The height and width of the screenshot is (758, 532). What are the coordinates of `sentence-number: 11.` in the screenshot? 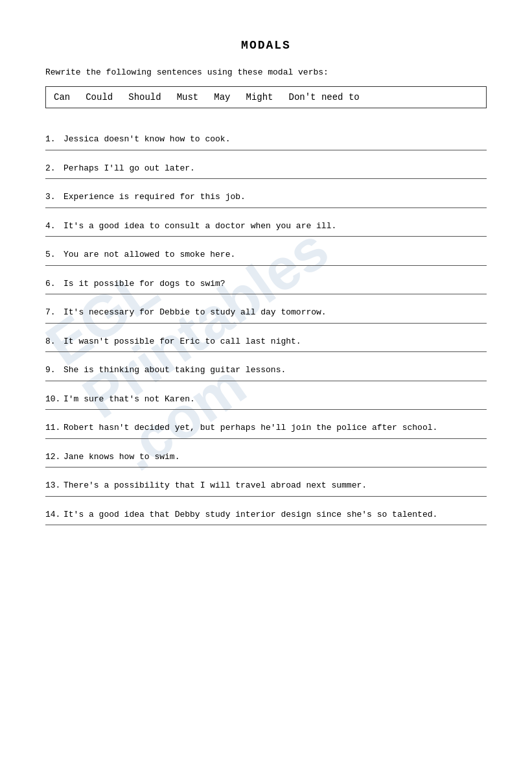 It's located at (54, 428).